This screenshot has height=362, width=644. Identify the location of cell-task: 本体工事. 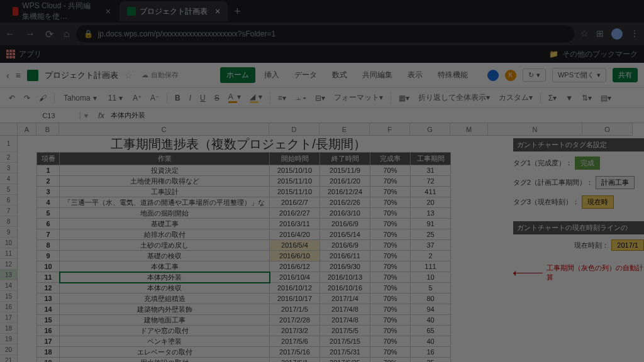
(165, 266).